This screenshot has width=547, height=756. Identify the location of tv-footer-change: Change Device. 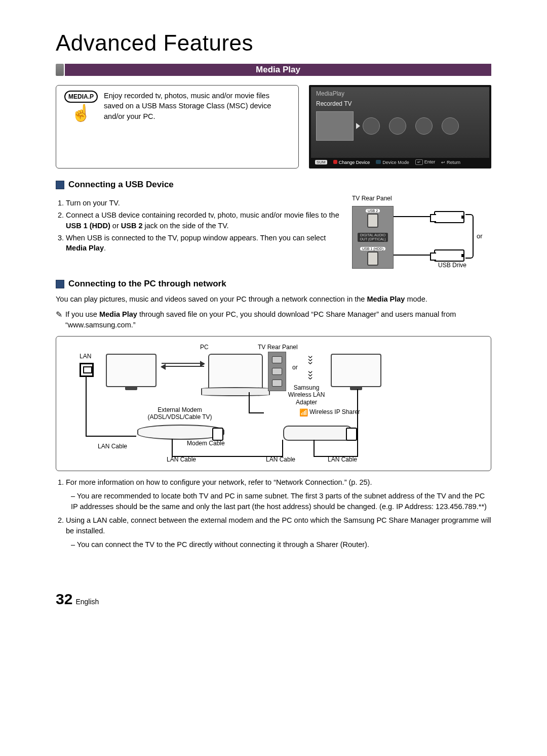
(351, 162).